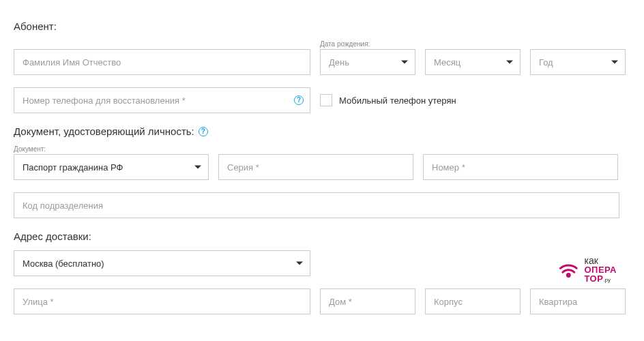 The width and height of the screenshot is (644, 341). What do you see at coordinates (322, 236) in the screenshot?
I see `section-title-delivery: Адрес доставки:` at bounding box center [322, 236].